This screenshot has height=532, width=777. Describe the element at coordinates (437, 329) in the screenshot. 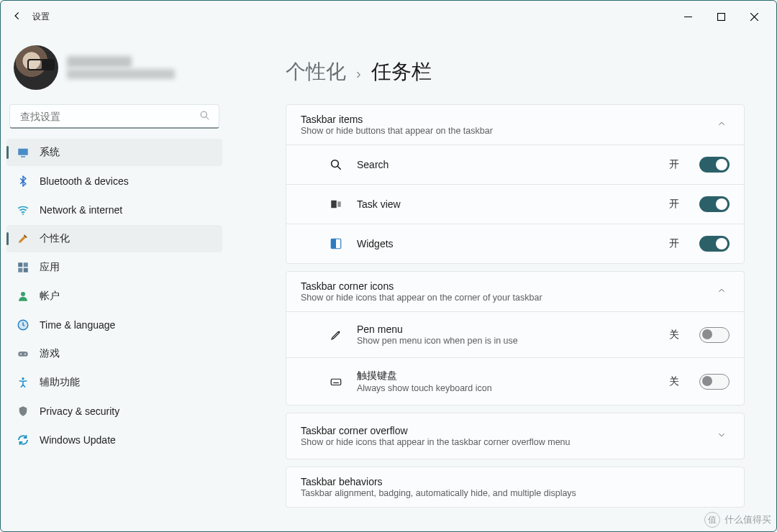

I see `row-label: Pen menu` at that location.